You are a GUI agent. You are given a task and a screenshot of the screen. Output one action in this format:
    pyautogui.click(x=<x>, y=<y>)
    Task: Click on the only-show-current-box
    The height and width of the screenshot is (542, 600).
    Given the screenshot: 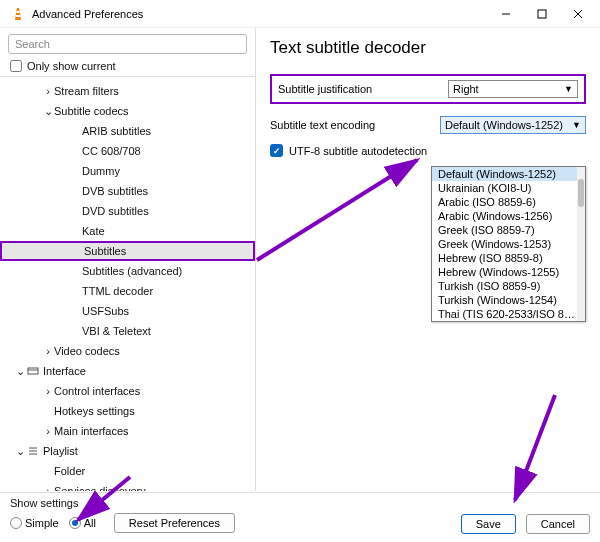 What is the action you would take?
    pyautogui.click(x=16, y=66)
    